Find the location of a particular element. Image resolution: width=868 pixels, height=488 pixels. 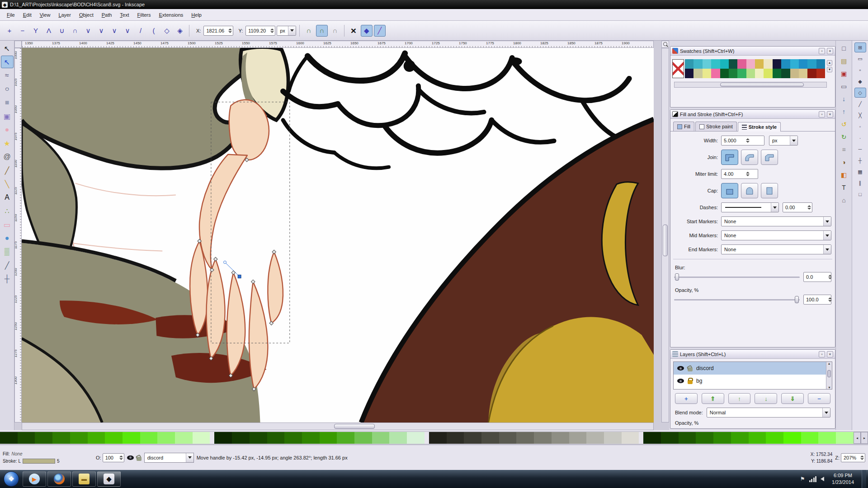

tweak-tool: ≈ is located at coordinates (7, 75).